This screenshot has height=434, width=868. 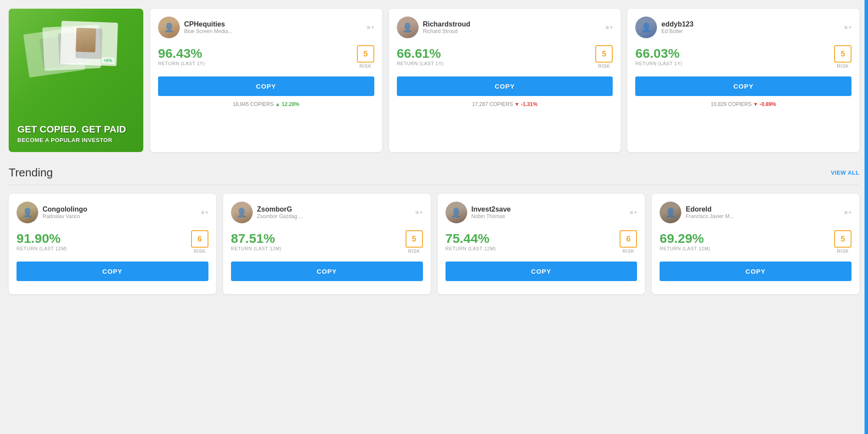 I want to click on risk-label-congololingo: RISK, so click(x=200, y=251).